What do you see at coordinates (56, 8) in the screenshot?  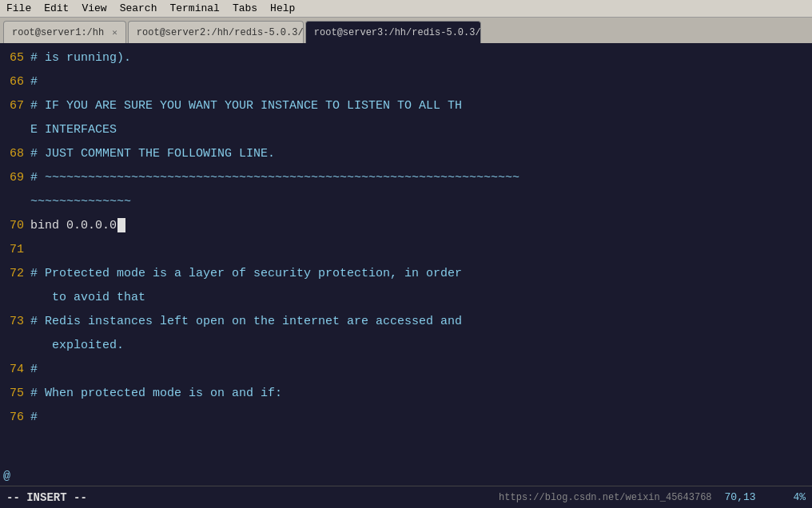 I see `menu-edit: Edit` at bounding box center [56, 8].